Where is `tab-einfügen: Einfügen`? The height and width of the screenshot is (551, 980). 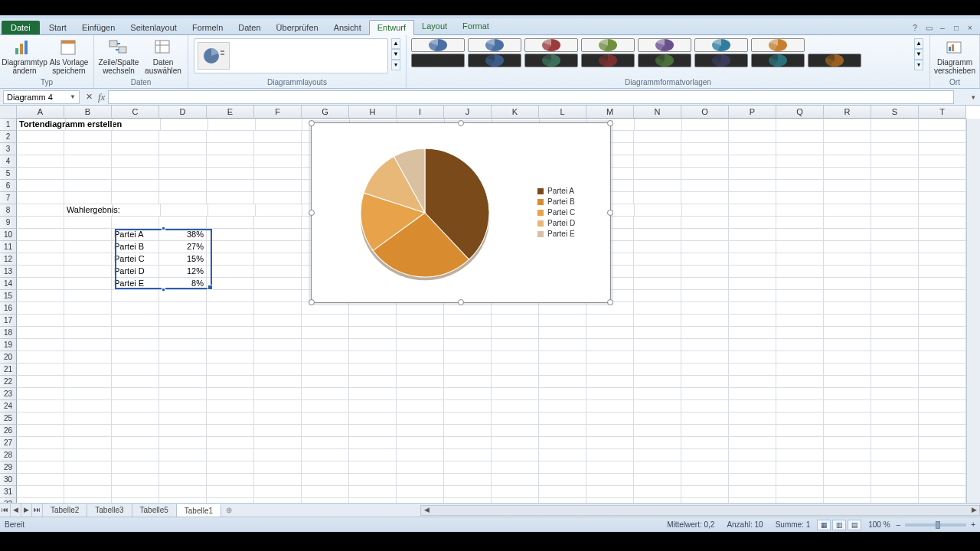 tab-einfügen: Einfügen is located at coordinates (98, 28).